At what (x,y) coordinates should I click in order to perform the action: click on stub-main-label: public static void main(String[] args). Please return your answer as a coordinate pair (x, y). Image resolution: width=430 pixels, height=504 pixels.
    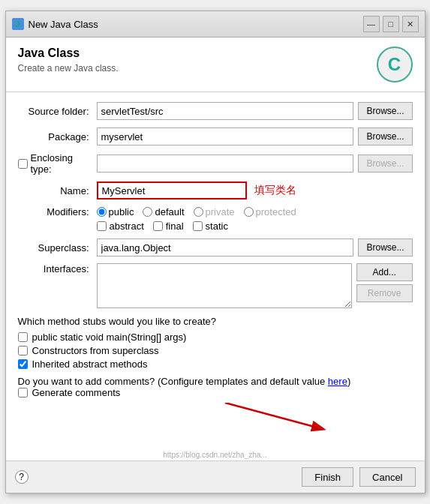
    Looking at the image, I should click on (110, 338).